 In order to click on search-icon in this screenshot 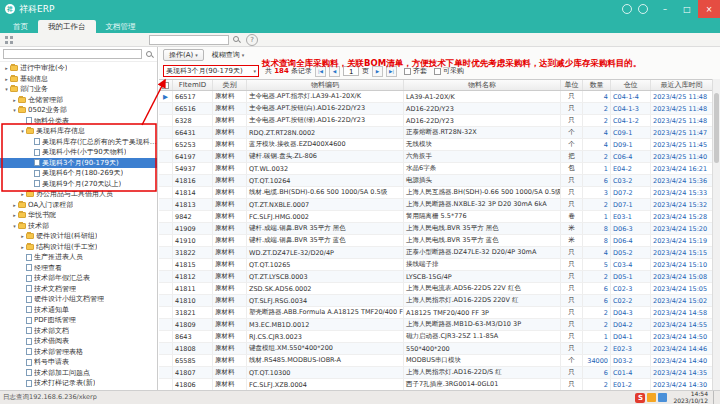, I will do `click(236, 40)`.